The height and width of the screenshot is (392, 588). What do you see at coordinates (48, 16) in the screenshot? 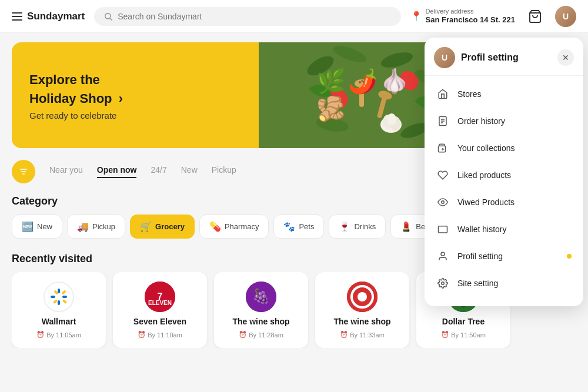
I see `logo: Sundaymart` at bounding box center [48, 16].